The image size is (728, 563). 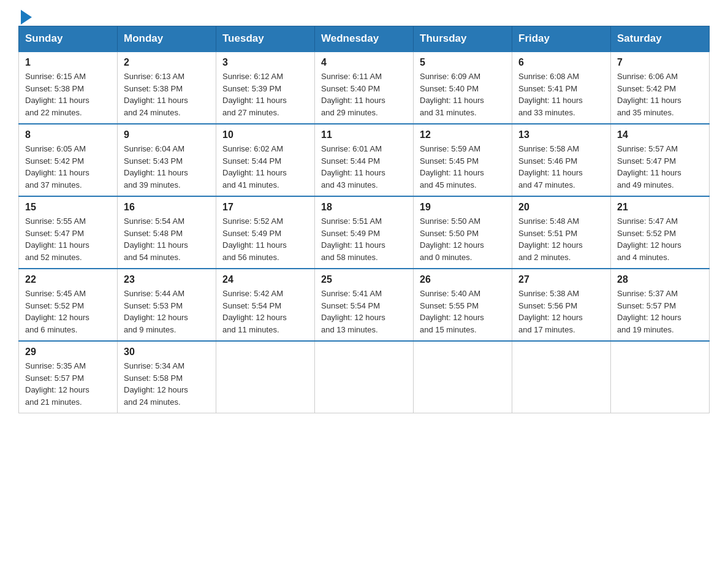 What do you see at coordinates (660, 135) in the screenshot?
I see `day-number: 14` at bounding box center [660, 135].